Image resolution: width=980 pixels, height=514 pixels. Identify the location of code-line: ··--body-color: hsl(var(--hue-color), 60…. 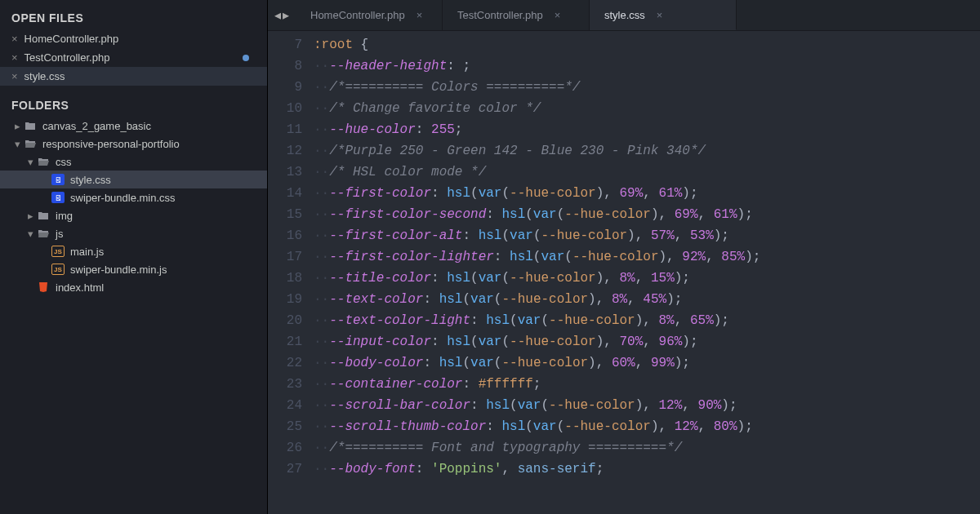
(647, 363).